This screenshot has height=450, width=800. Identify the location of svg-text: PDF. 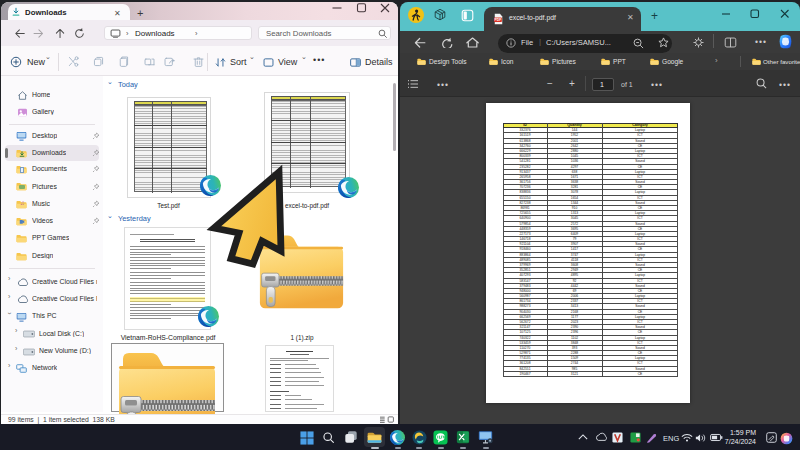
(498, 20).